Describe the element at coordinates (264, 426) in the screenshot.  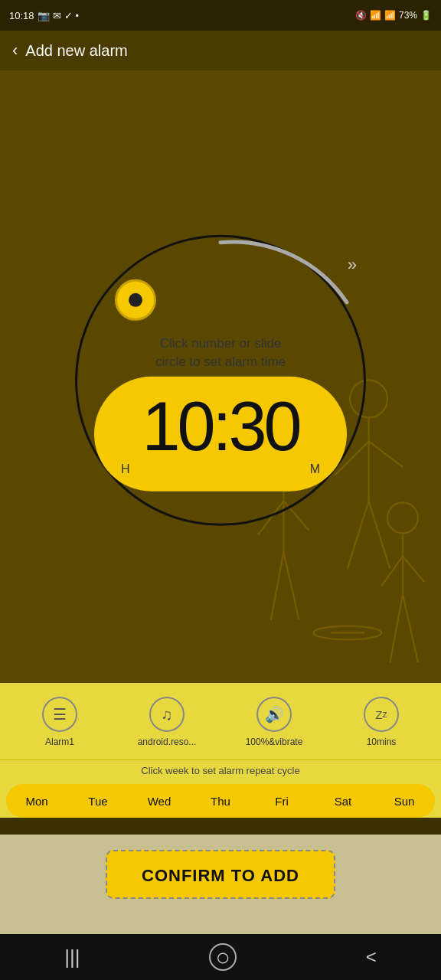
I see `minute-display: 30` at that location.